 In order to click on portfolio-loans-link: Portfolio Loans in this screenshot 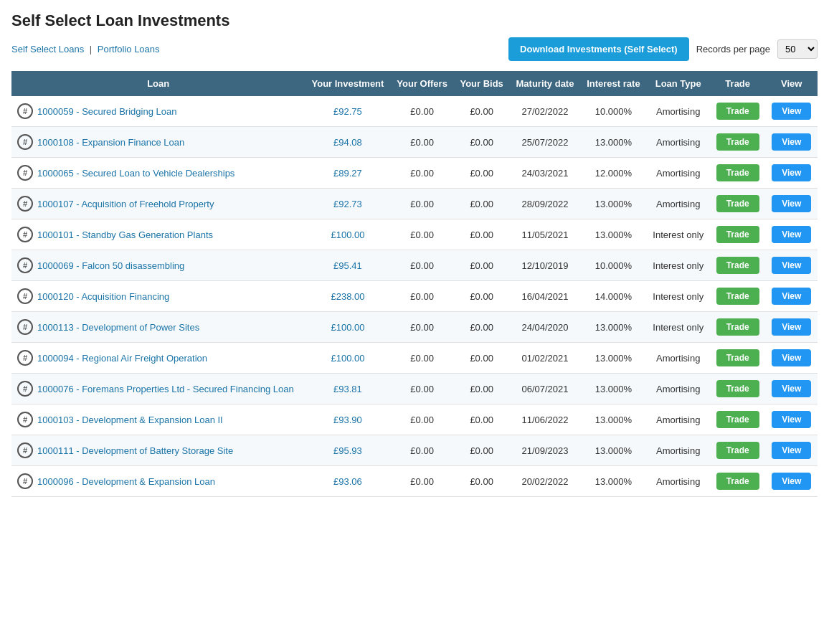, I will do `click(129, 49)`.